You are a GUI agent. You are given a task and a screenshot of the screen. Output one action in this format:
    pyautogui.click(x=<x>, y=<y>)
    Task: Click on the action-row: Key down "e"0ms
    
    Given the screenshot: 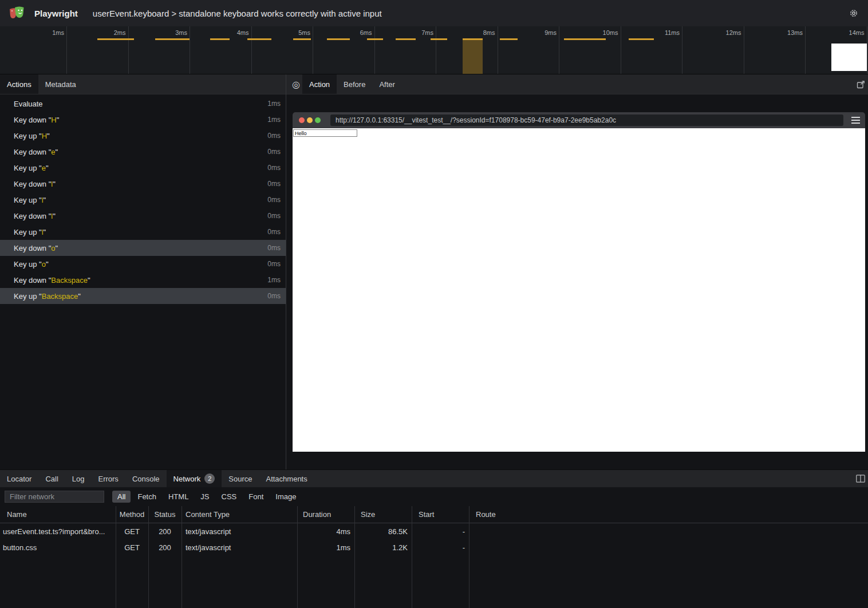 What is the action you would take?
    pyautogui.click(x=143, y=152)
    